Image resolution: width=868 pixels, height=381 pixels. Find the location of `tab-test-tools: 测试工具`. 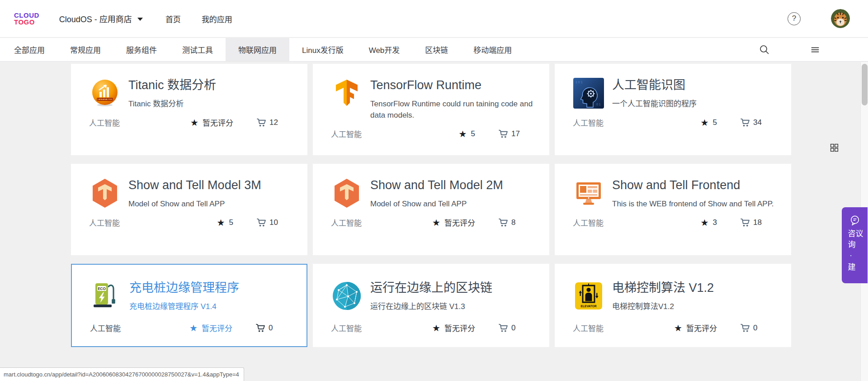

tab-test-tools: 测试工具 is located at coordinates (198, 50).